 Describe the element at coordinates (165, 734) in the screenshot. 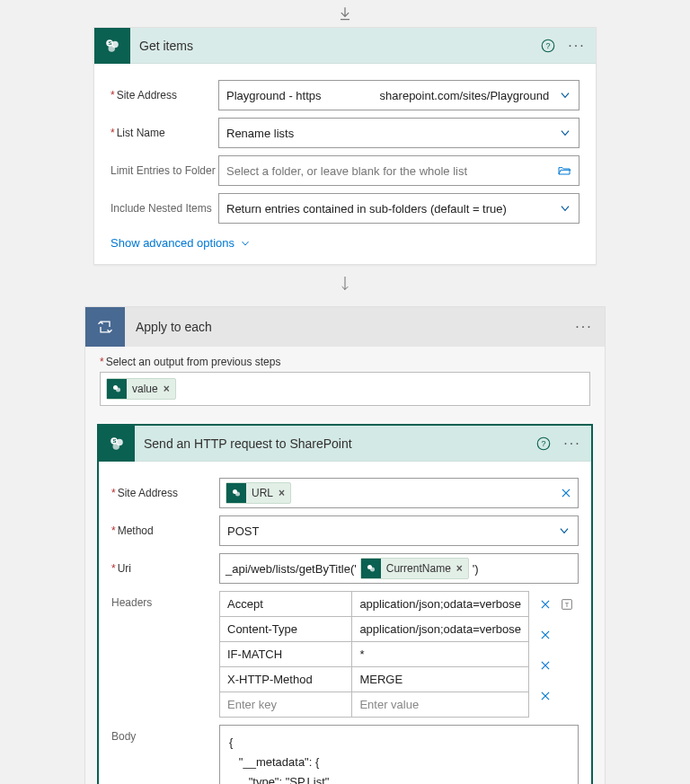

I see `body-label: Body` at that location.